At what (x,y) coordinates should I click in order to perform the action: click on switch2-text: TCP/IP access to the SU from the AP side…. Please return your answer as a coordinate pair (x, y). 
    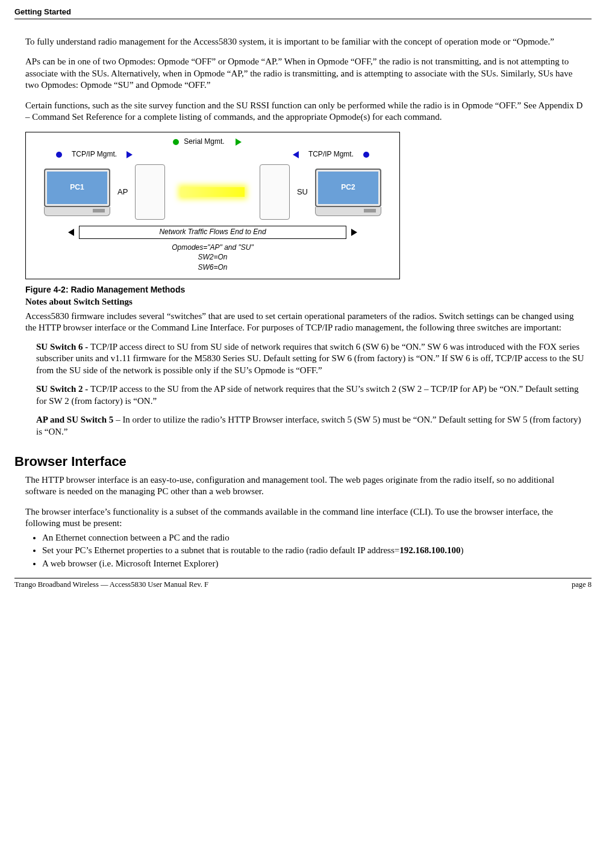
    Looking at the image, I should click on (307, 395).